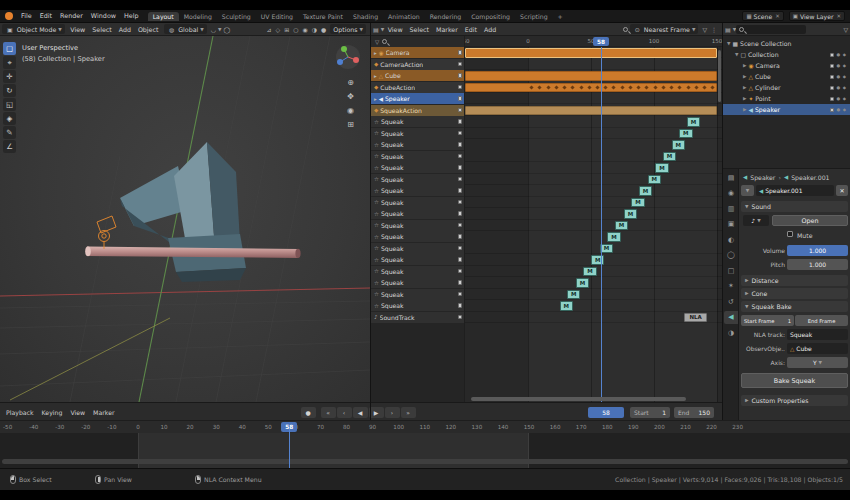 The image size is (850, 500). I want to click on navigation-gizmo, so click(348, 57).